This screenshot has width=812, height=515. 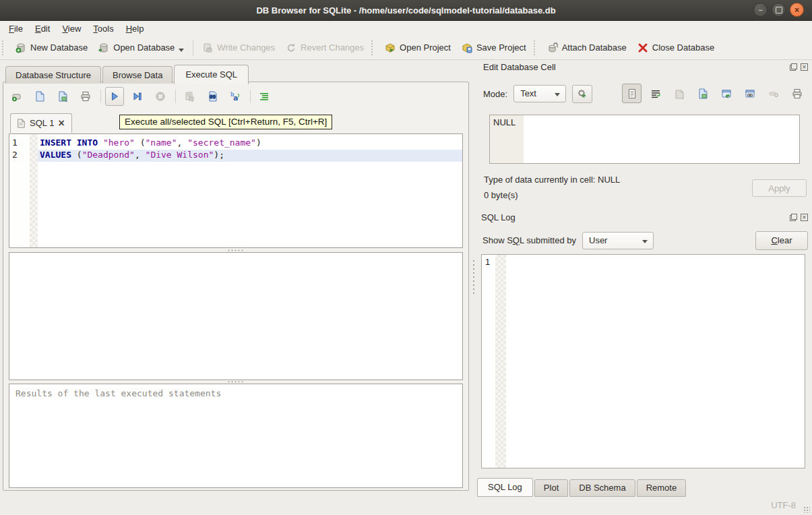 I want to click on close-tab-icon: ×, so click(x=61, y=123).